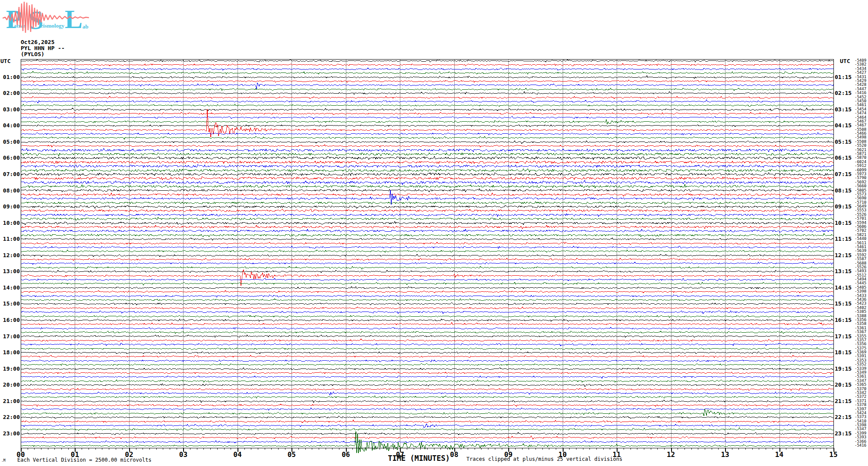 The width and height of the screenshot is (868, 466). Describe the element at coordinates (10, 207) in the screenshot. I see `left-time-09:00: 09:00` at that location.